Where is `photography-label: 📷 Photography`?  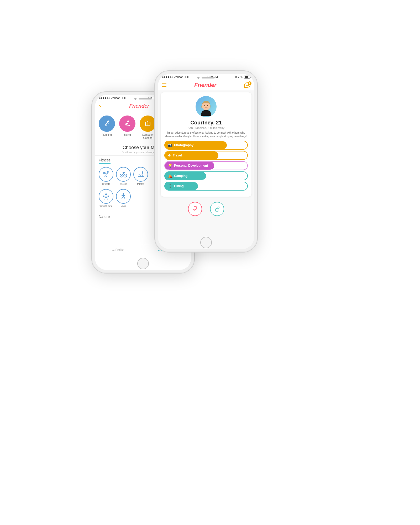
photography-label: 📷 Photography is located at coordinates (181, 145).